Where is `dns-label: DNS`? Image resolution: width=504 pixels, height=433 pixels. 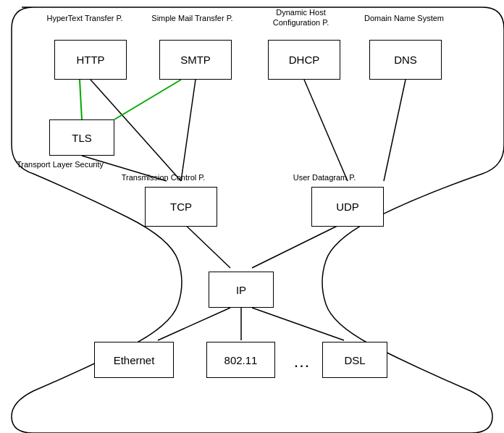 dns-label: DNS is located at coordinates (406, 59).